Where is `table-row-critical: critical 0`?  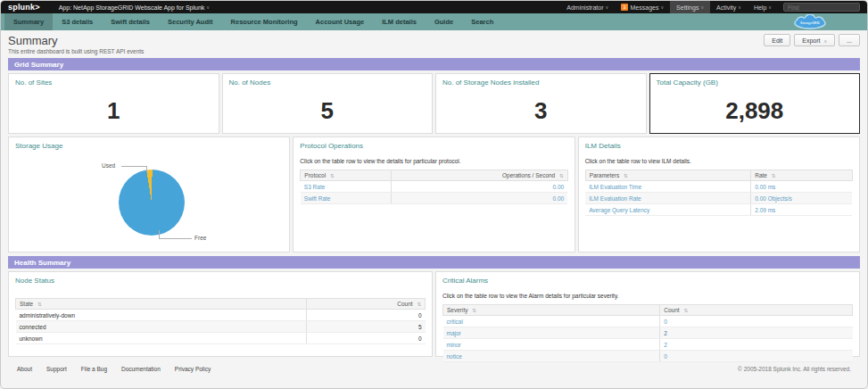 table-row-critical: critical 0 is located at coordinates (648, 321).